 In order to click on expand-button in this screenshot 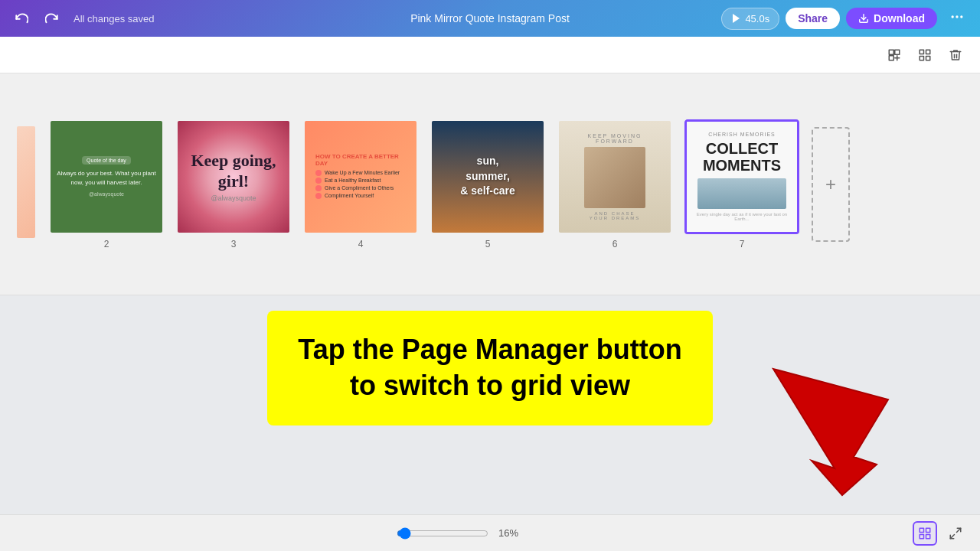, I will do `click(956, 533)`.